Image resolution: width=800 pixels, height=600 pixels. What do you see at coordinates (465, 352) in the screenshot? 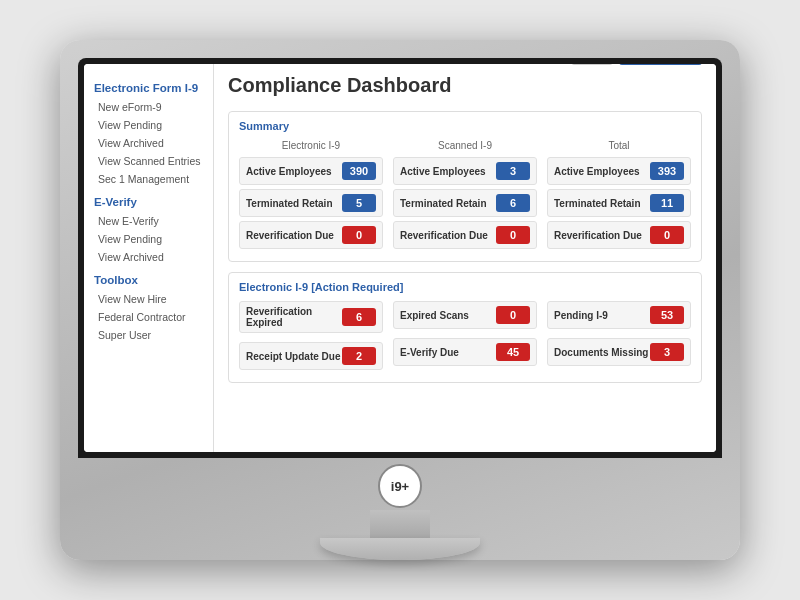
I see `stat-row: E-Verify Due 45` at bounding box center [465, 352].